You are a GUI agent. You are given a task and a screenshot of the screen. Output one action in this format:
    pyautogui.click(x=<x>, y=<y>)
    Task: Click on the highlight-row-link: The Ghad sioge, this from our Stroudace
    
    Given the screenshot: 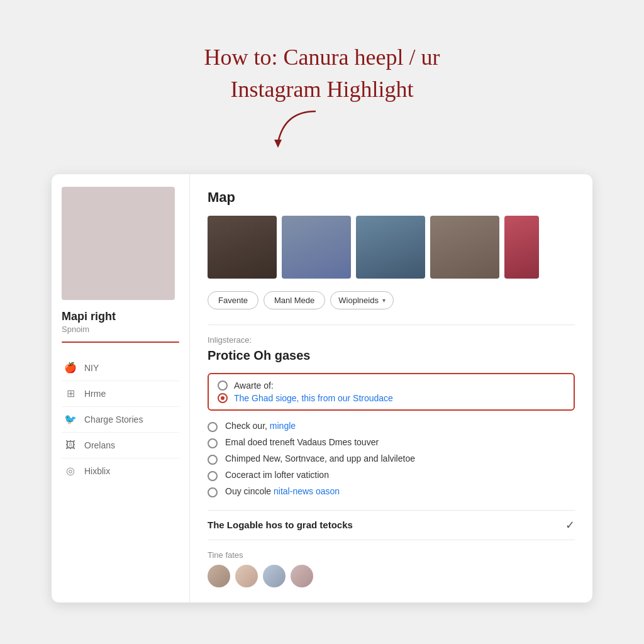 What is the action you would take?
    pyautogui.click(x=391, y=398)
    